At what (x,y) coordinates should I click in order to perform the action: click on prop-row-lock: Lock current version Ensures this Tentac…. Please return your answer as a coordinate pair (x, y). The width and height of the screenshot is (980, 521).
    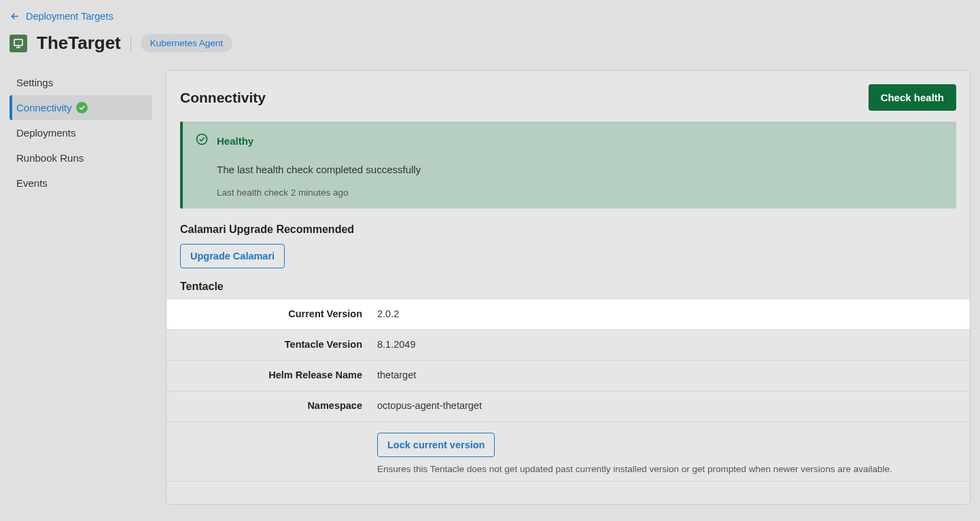
    Looking at the image, I should click on (568, 452).